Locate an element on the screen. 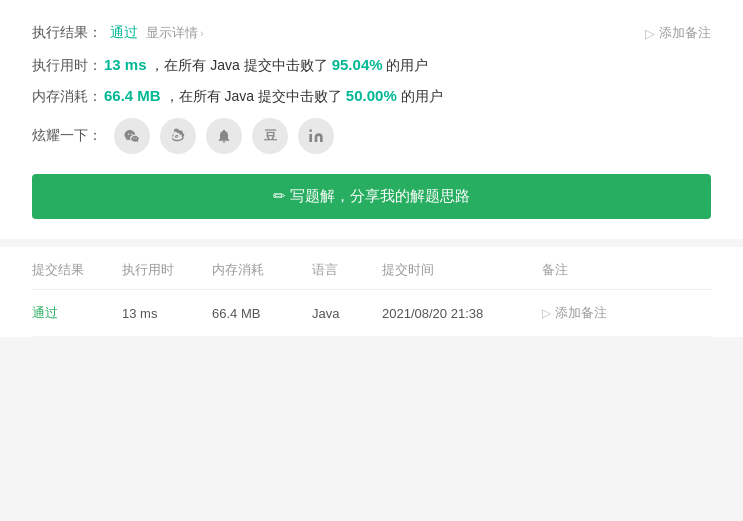 This screenshot has width=743, height=521. table-row: 通过 13 ms 66.4 MB Java 2021/08/20 21:38 ▷… is located at coordinates (372, 314).